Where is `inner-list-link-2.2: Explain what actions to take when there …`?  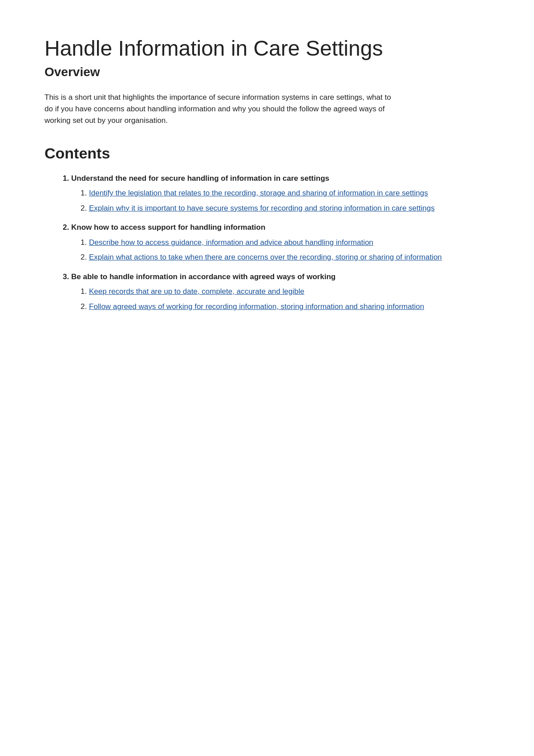
inner-list-link-2.2: Explain what actions to take when there … is located at coordinates (265, 257).